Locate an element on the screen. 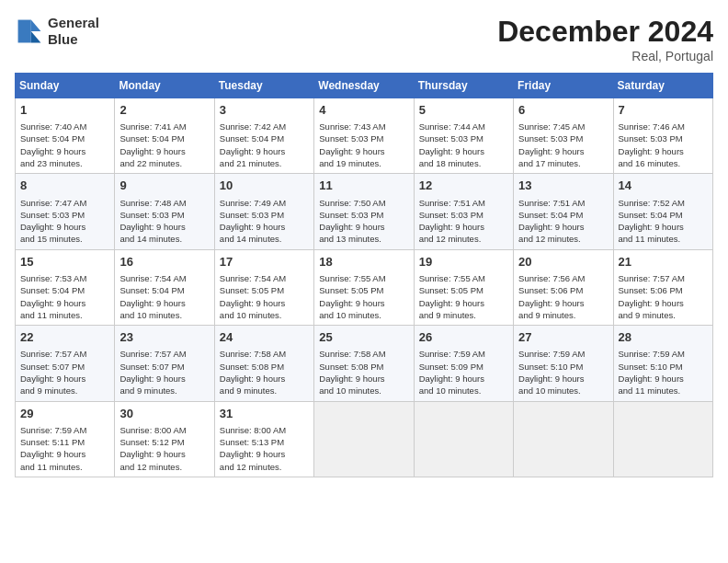 The width and height of the screenshot is (728, 563). calendar-week-row: 15Sunrise: 7:53 AMSunset: 5:04 PMDayligh… is located at coordinates (364, 287).